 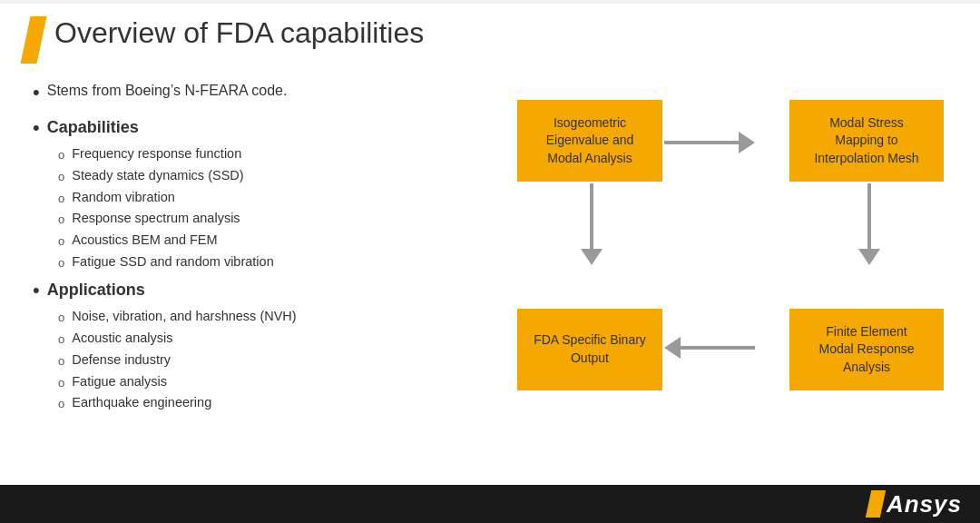 What do you see at coordinates (62, 199) in the screenshot?
I see `sub-circle-3: o` at bounding box center [62, 199].